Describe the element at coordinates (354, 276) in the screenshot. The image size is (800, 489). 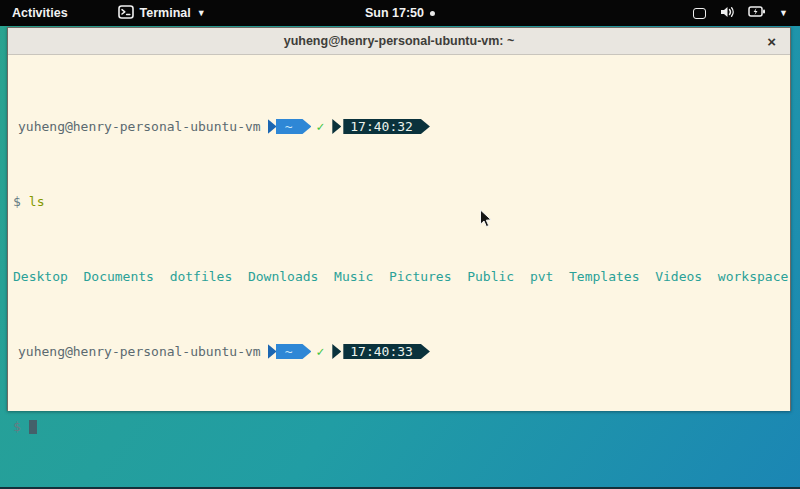
I see `directory-name: Music` at that location.